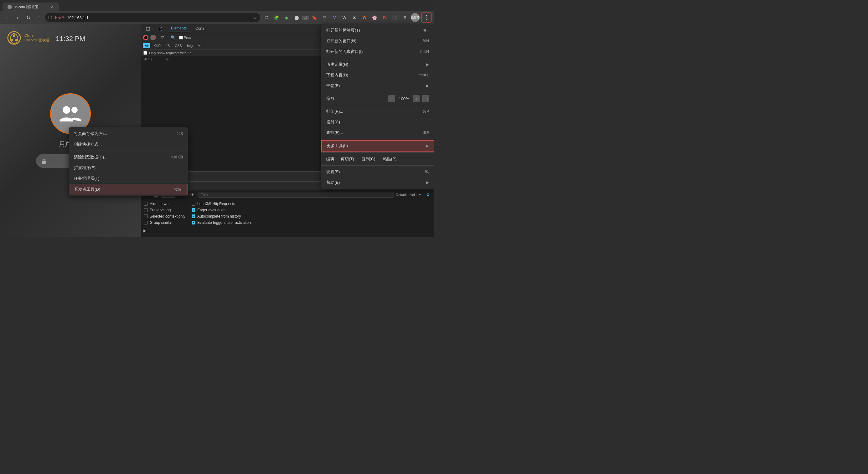 Image resolution: width=868 pixels, height=474 pixels. I want to click on filter-tab-img: Img, so click(190, 46).